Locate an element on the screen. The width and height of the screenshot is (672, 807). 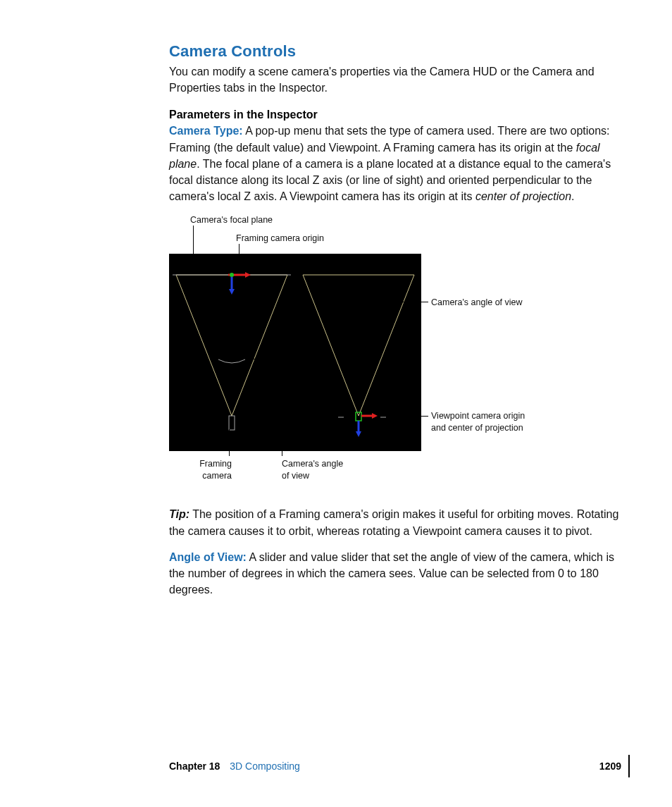
angle-of-view-label: Angle of View: is located at coordinates (208, 557).